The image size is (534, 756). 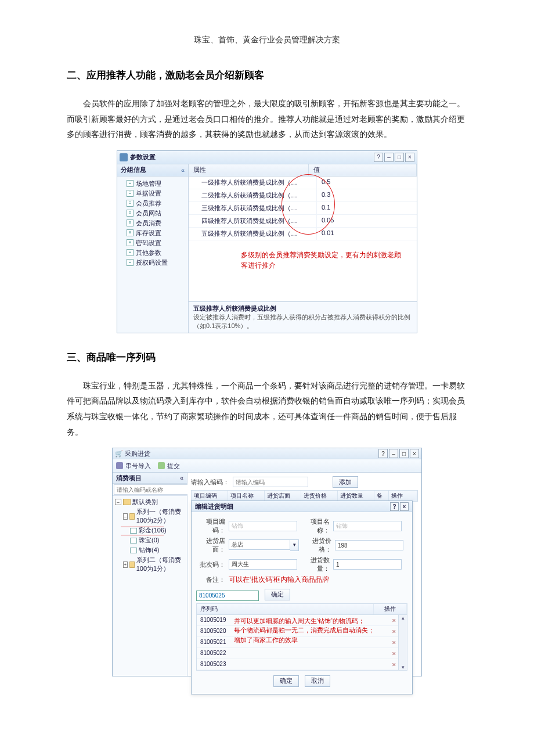 What do you see at coordinates (286, 609) in the screenshot?
I see `col-serial: 序列码` at bounding box center [286, 609].